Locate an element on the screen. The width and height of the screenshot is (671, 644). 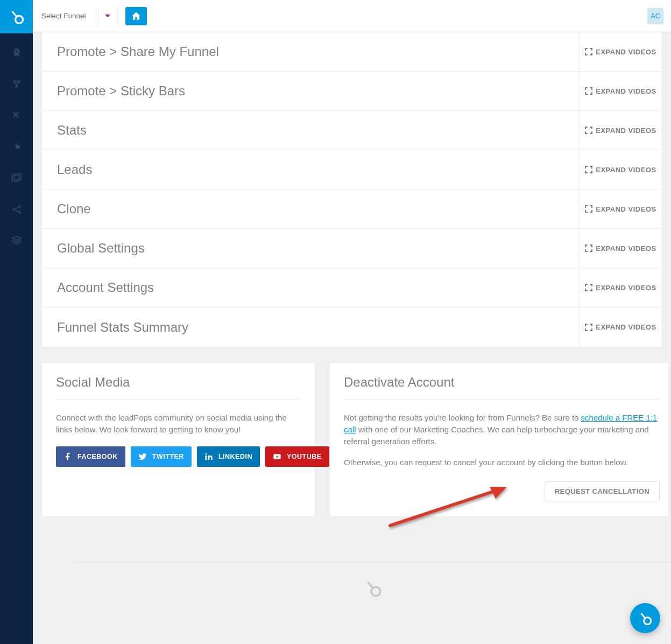
select-funnel-dropdown is located at coordinates (108, 16).